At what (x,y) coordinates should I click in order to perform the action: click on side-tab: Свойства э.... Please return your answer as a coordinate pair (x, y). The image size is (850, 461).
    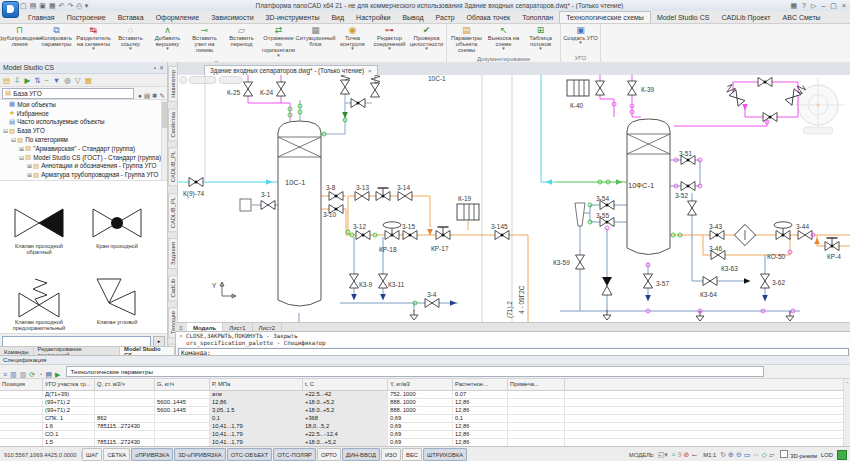
    Looking at the image, I should click on (173, 124).